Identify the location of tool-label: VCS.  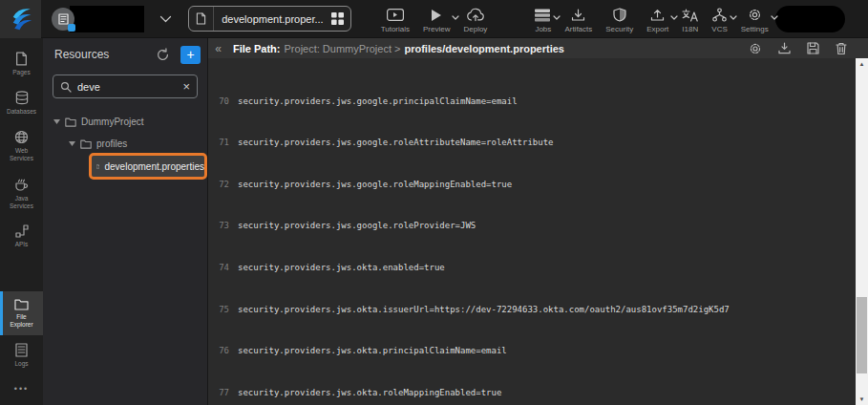
(719, 29).